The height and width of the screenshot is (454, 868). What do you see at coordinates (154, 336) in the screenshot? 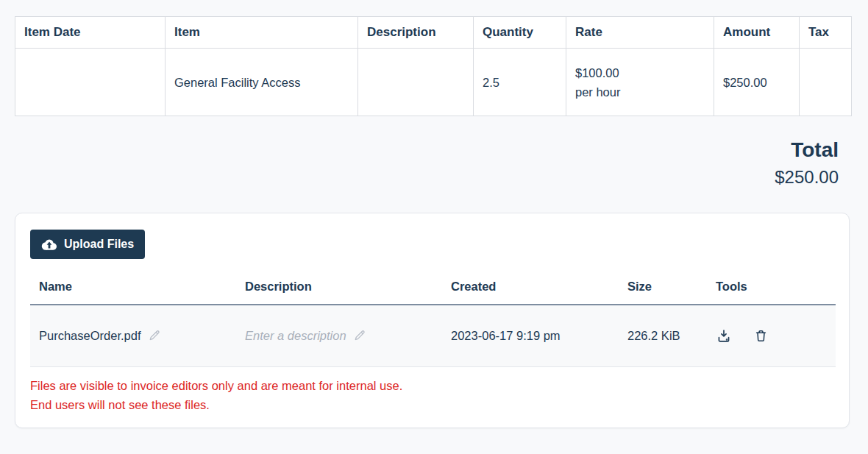
I see `edit-name-button` at bounding box center [154, 336].